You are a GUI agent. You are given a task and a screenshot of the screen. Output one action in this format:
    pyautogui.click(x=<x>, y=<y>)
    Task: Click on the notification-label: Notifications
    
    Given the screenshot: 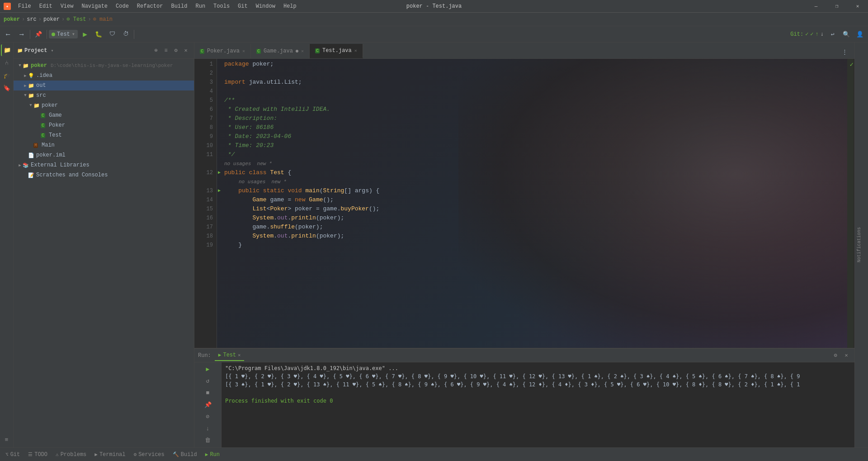 What is the action you would take?
    pyautogui.click(x=859, y=245)
    